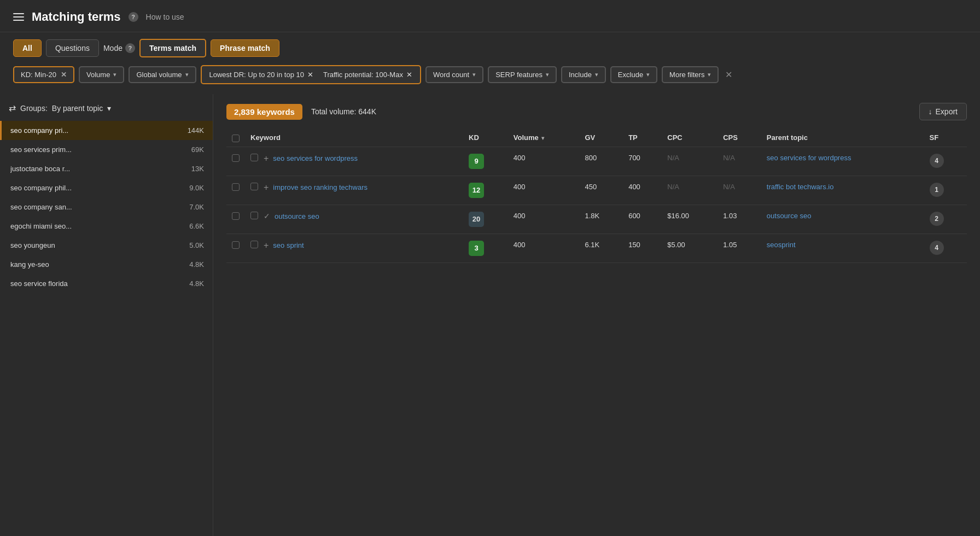 Image resolution: width=980 pixels, height=536 pixels. I want to click on parent-topic-link-1: traffic bot techwars.io, so click(801, 187).